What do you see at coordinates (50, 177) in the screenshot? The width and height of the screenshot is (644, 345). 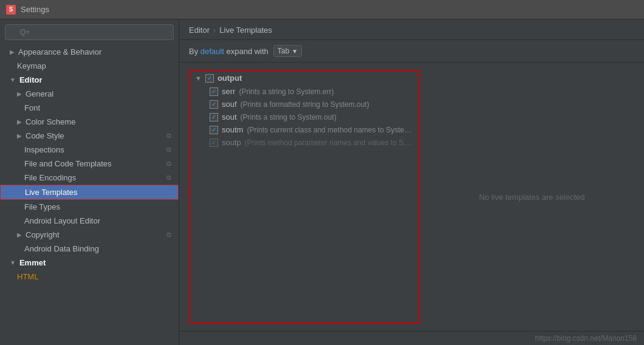 I see `sidebar-item-label: File Encodings` at bounding box center [50, 177].